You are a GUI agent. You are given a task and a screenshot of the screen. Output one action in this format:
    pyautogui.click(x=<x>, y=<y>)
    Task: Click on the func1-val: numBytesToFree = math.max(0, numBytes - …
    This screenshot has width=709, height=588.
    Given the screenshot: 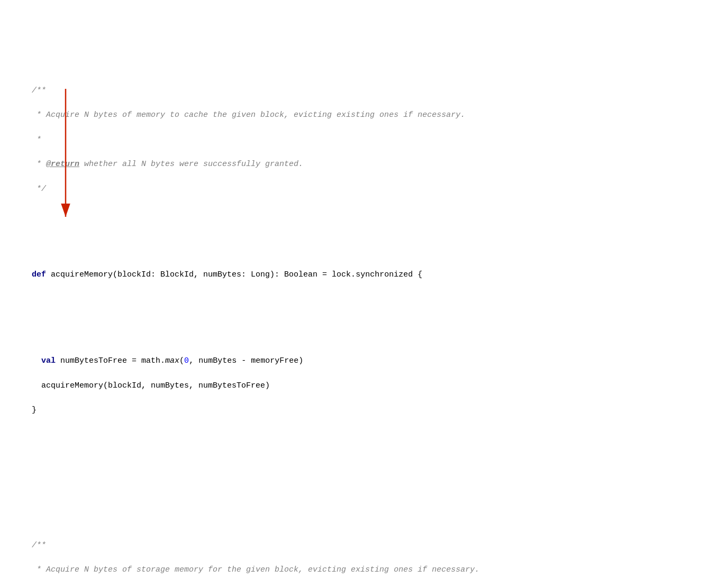 What is the action you would take?
    pyautogui.click(x=182, y=361)
    